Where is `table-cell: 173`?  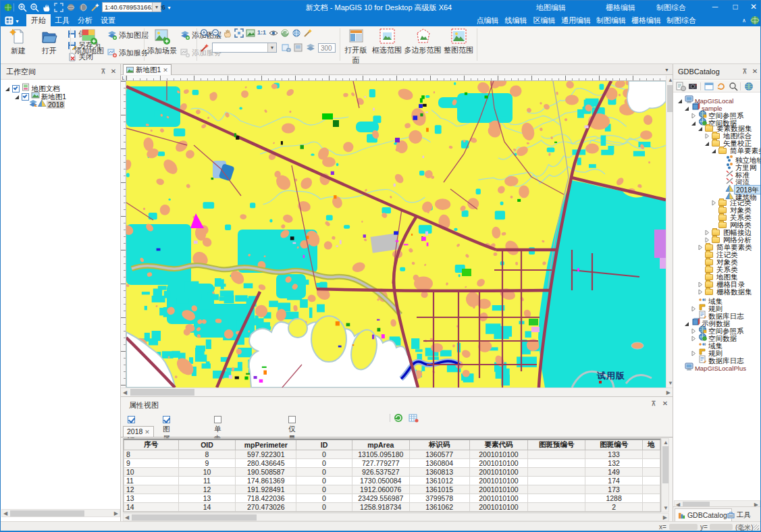
table-cell: 173 is located at coordinates (614, 490).